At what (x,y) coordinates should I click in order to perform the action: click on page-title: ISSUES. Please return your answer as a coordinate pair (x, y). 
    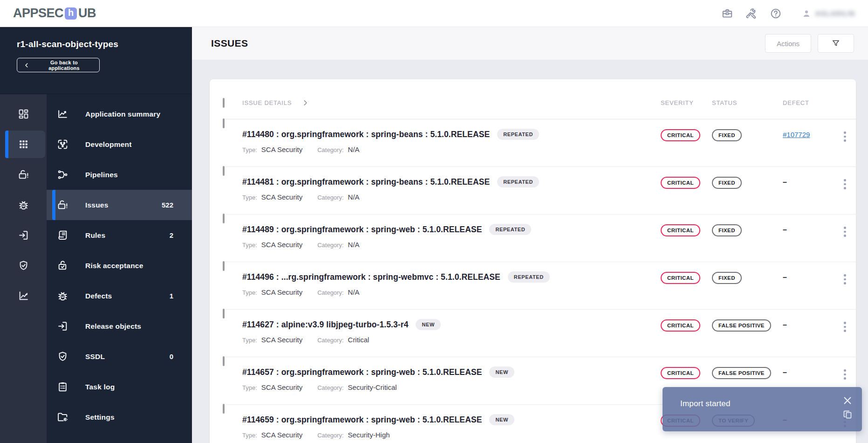
    Looking at the image, I should click on (229, 43).